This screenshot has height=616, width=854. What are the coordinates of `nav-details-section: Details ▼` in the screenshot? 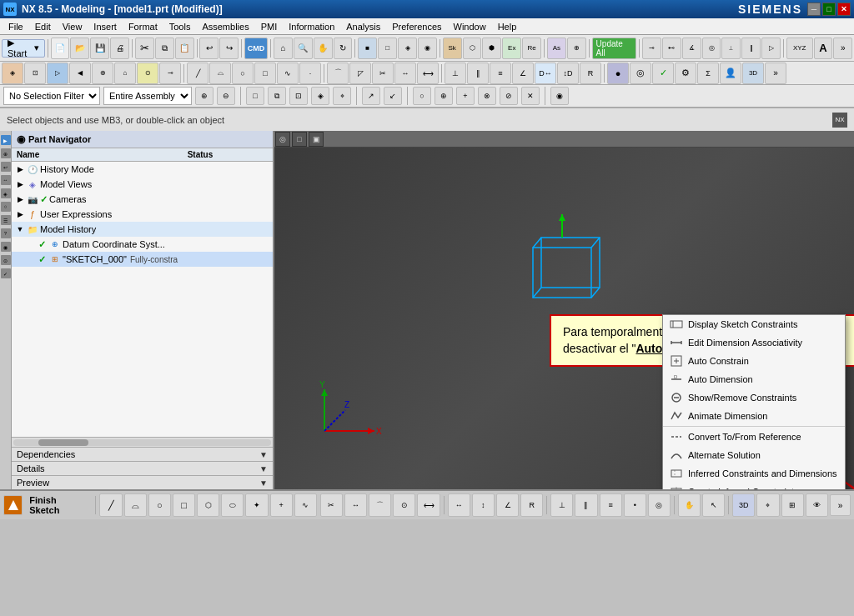 It's located at (142, 468).